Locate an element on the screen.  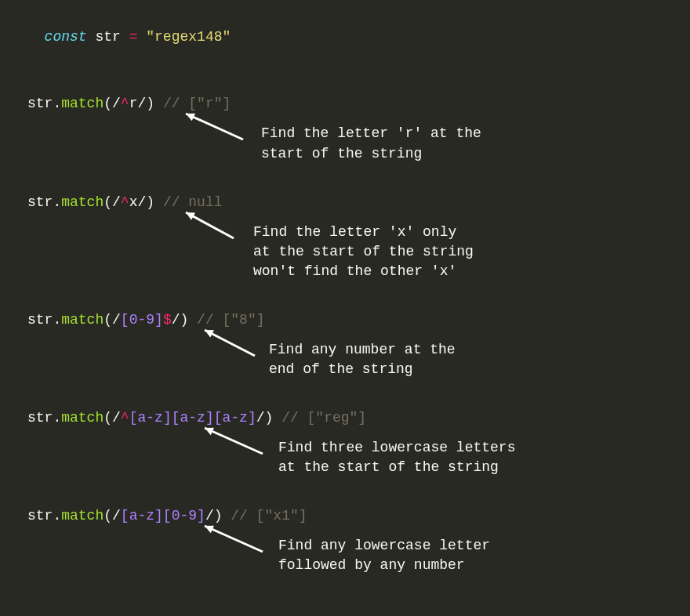
regex-literal: x is located at coordinates (133, 202).